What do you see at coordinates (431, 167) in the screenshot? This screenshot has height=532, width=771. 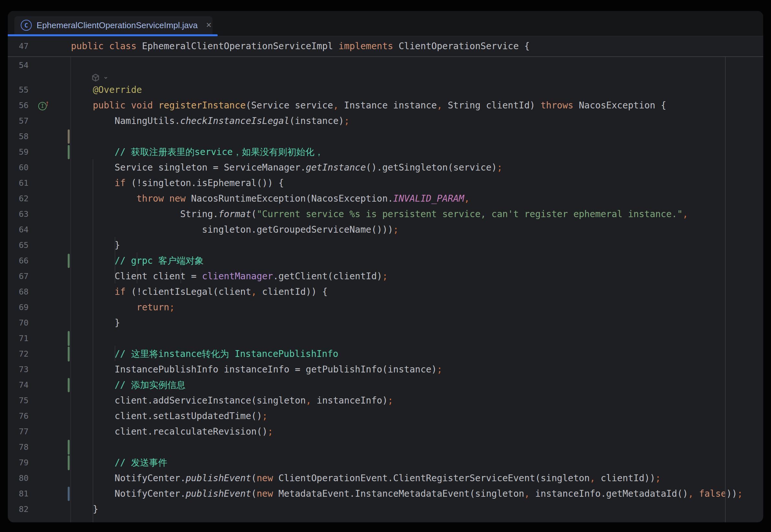 I see `code-token: ().getSingleton(service)` at bounding box center [431, 167].